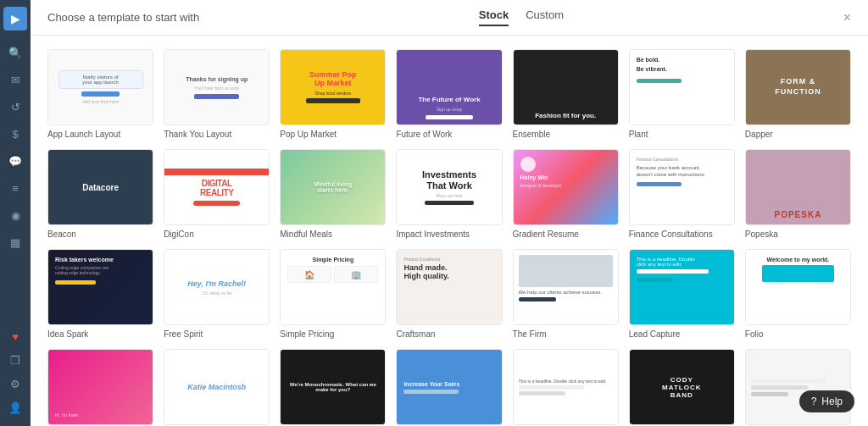 Image resolution: width=868 pixels, height=426 pixels. I want to click on template-plant: Be bold. Be vibrant. Plant, so click(682, 94).